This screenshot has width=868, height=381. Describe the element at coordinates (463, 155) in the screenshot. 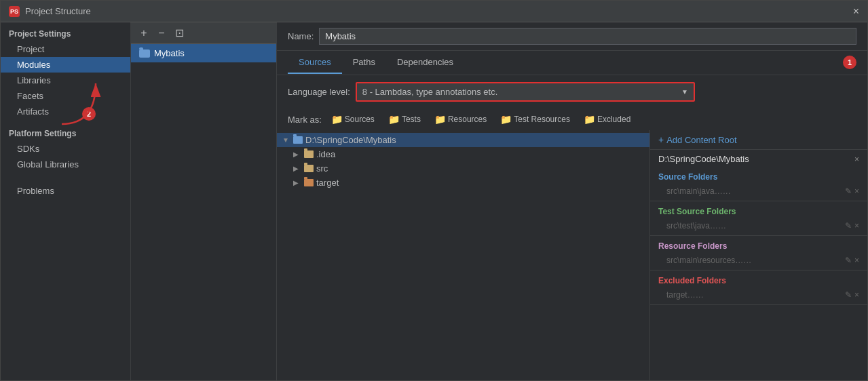

I see `tree-item-idea: ▶ .idea` at that location.